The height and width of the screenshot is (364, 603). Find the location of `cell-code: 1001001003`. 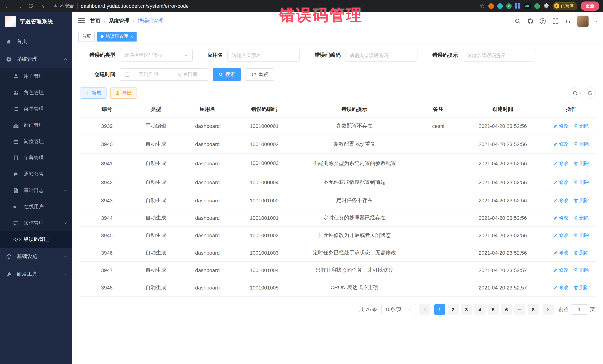

cell-code: 1001001003 is located at coordinates (264, 253).